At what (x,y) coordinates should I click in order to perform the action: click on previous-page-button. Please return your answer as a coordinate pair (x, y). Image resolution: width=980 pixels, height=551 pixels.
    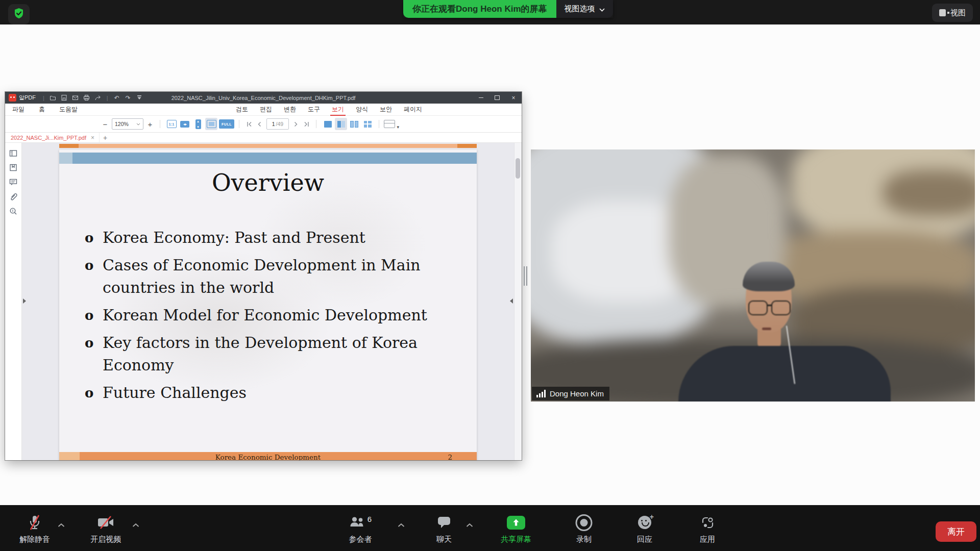
    Looking at the image, I should click on (259, 124).